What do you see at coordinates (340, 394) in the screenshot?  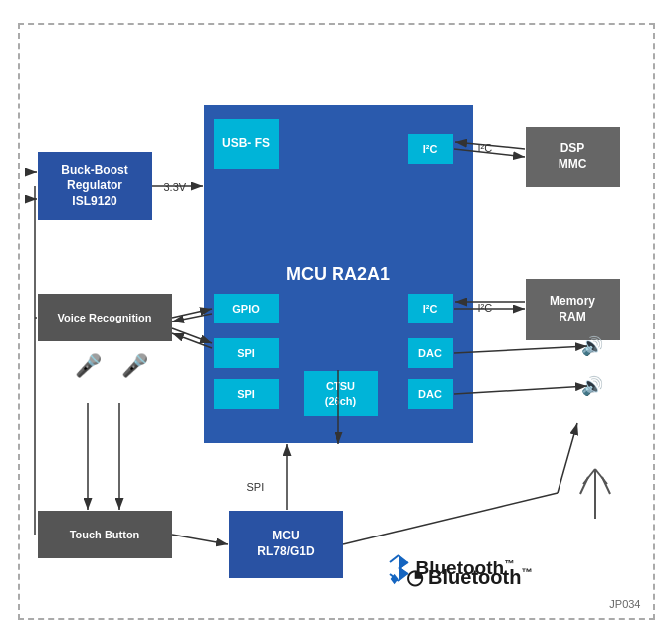 I see `ctsu-block: CTSU(26ch)` at bounding box center [340, 394].